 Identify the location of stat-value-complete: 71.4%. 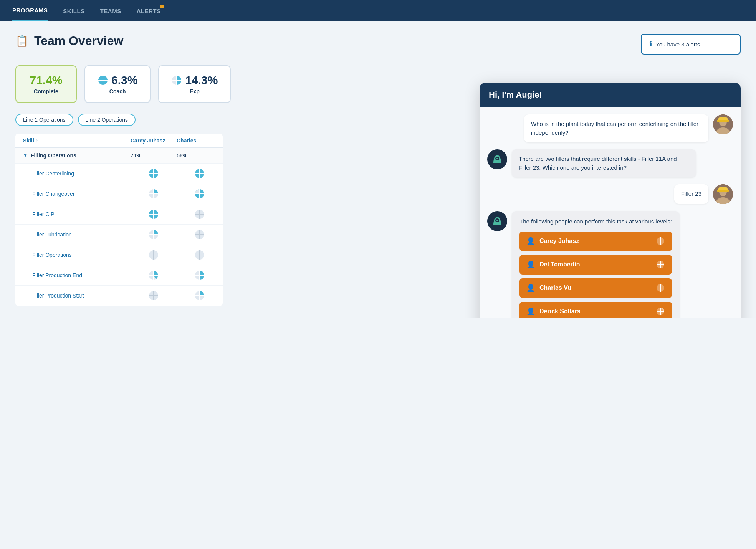
(46, 80).